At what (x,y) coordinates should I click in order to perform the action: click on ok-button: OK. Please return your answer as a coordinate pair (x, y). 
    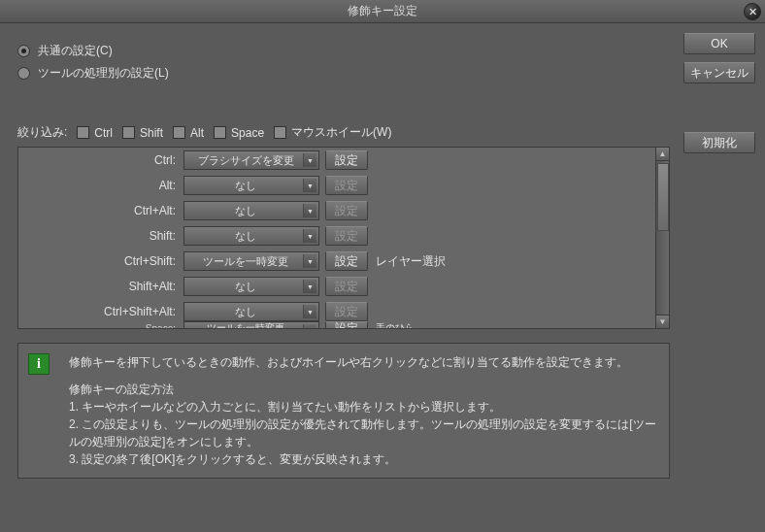
    Looking at the image, I should click on (719, 44).